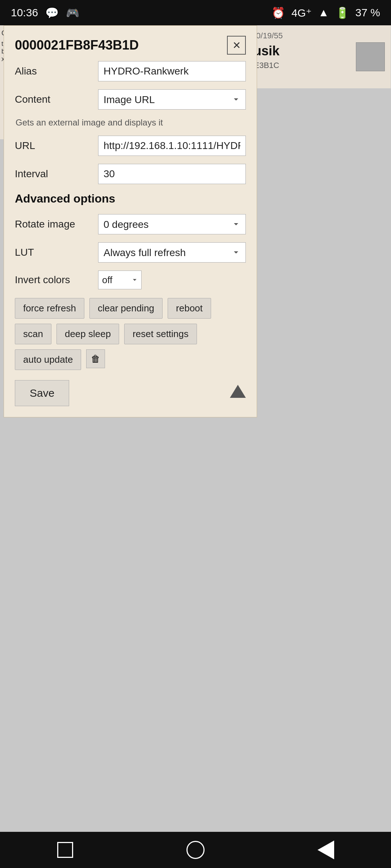  What do you see at coordinates (172, 99) in the screenshot?
I see `content-select: Image URL Text Web URL MQTT` at bounding box center [172, 99].